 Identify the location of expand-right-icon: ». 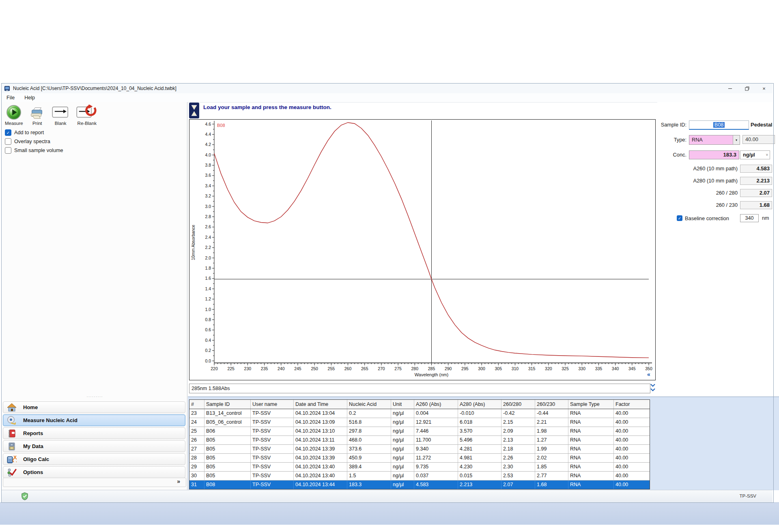
(179, 481).